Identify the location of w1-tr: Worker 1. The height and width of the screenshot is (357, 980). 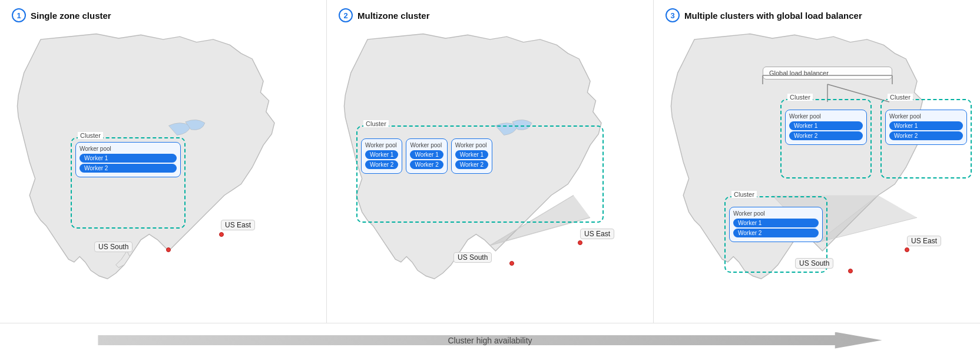
(926, 126).